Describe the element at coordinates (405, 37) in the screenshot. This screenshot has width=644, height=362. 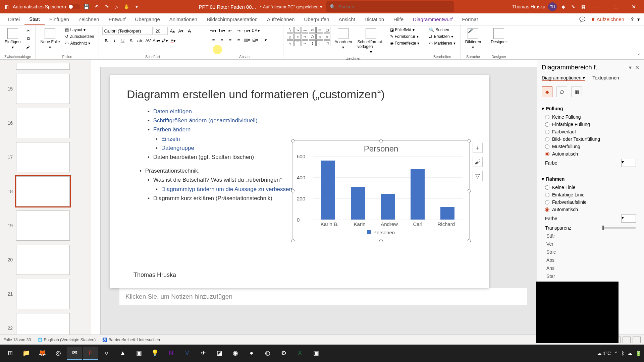
I see `shape-outline-button: ✎ Formkontur ▾` at that location.